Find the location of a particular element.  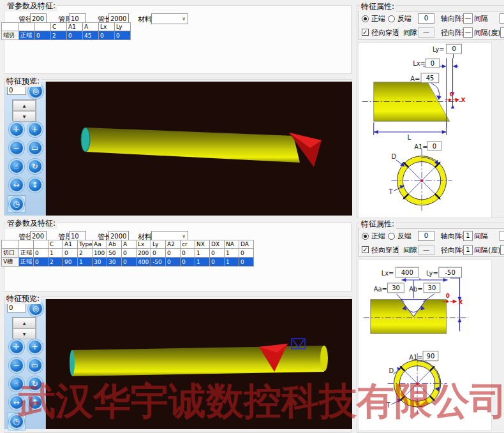

table-cell: 90 is located at coordinates (70, 262).